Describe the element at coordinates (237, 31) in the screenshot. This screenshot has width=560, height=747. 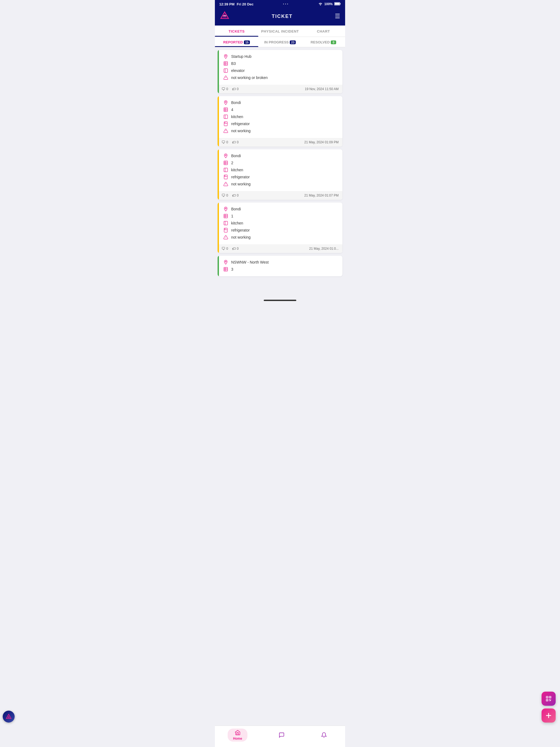
I see `tab-tickets: TICKETS` at that location.